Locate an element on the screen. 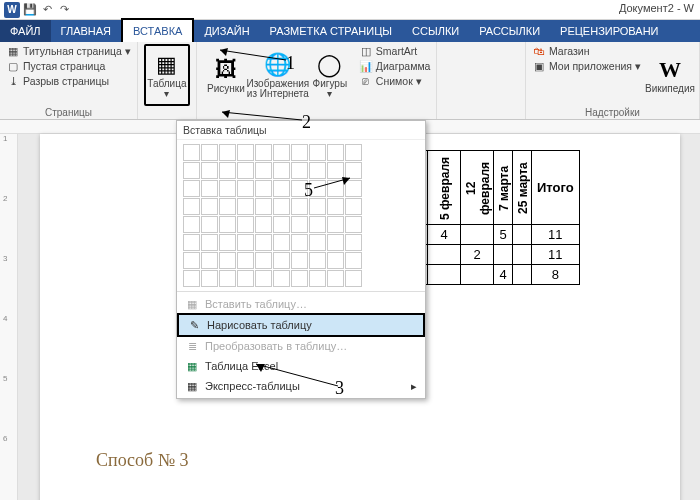  store-button: 🛍Магазин is located at coordinates (586, 51).